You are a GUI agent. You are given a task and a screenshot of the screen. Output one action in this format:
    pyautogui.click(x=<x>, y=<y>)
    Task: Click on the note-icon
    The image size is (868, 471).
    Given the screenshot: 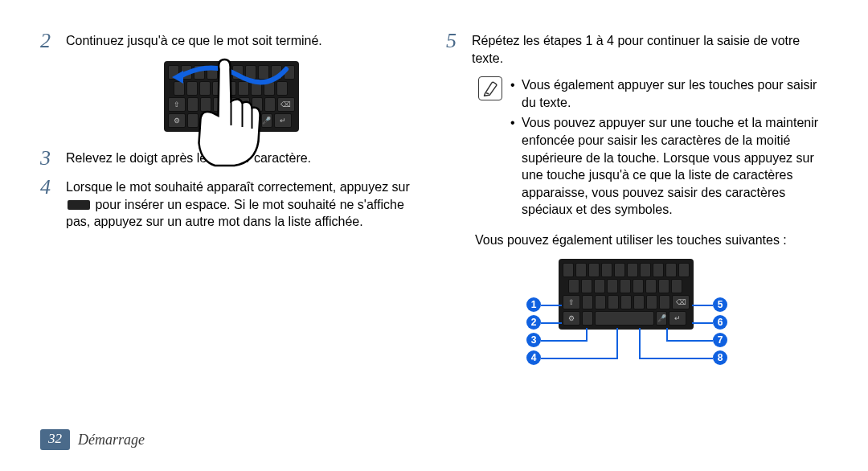 What is the action you would take?
    pyautogui.click(x=490, y=88)
    